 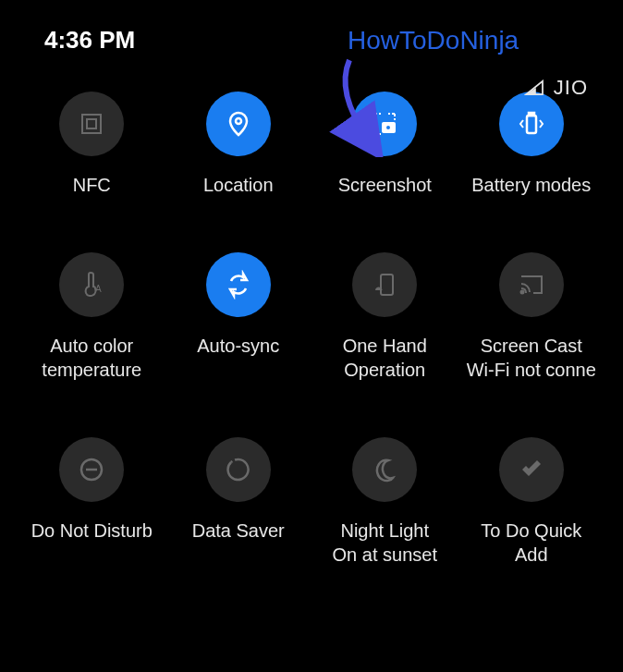 I want to click on tile-data-saver: Data Saver, so click(x=238, y=502).